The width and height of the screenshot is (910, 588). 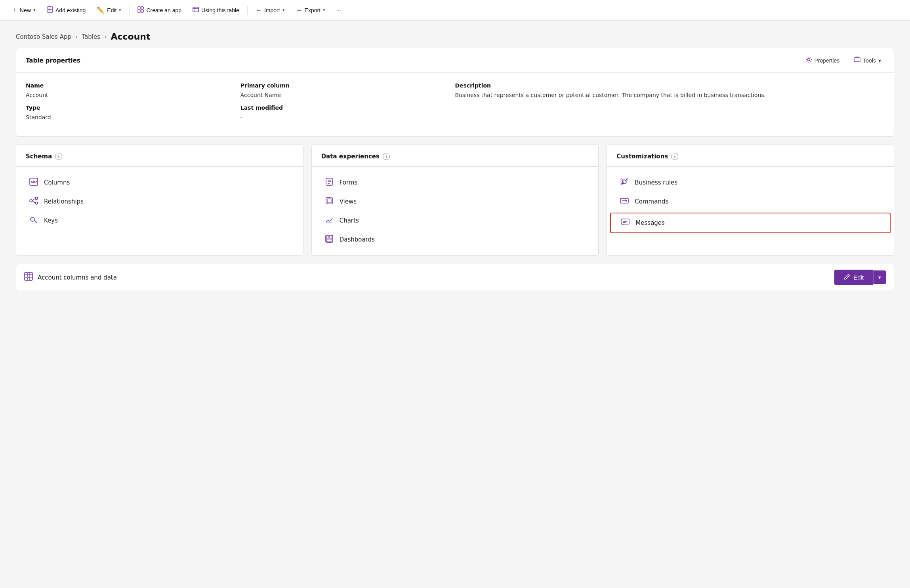 I want to click on custom-item-commands: Commands, so click(x=750, y=202).